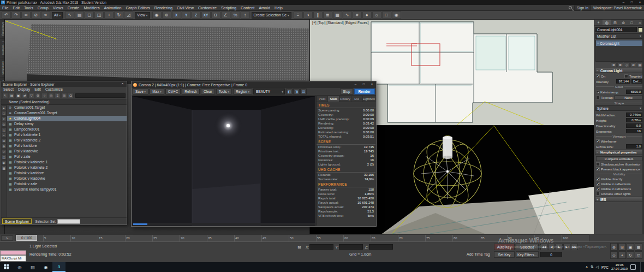  Describe the element at coordinates (619, 189) in the screenshot. I see `checkbox-row: Visible in refractions` at that location.